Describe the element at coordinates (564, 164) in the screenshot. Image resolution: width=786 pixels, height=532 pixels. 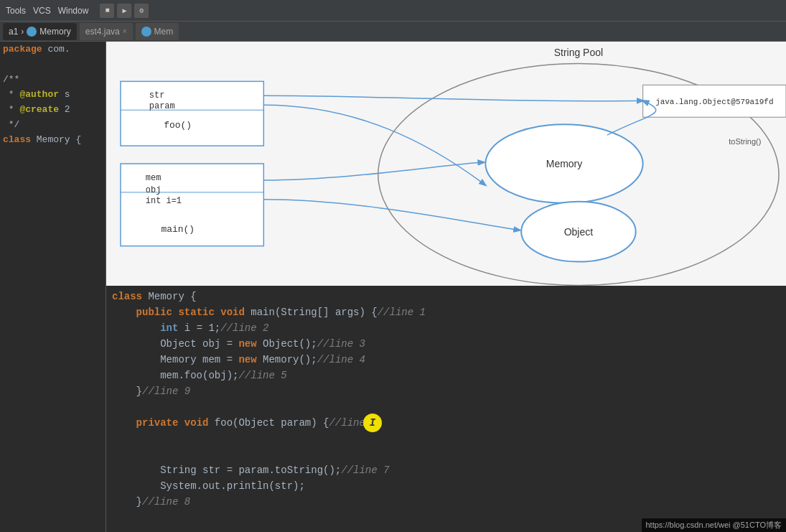
I see `memory-ellipse-label: Memory` at that location.